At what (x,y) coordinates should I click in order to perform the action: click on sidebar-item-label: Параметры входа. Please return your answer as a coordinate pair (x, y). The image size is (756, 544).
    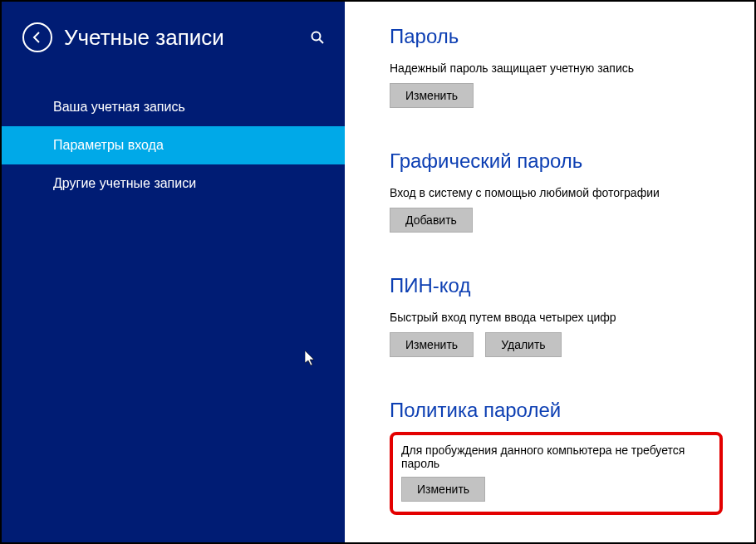
    Looking at the image, I should click on (108, 145).